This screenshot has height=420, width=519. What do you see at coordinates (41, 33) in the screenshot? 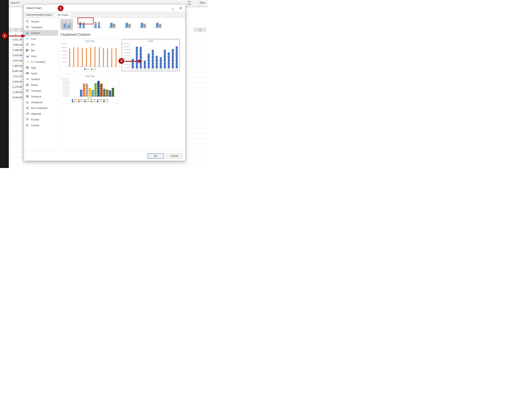
I see `sidebar-item-column: Column` at bounding box center [41, 33].